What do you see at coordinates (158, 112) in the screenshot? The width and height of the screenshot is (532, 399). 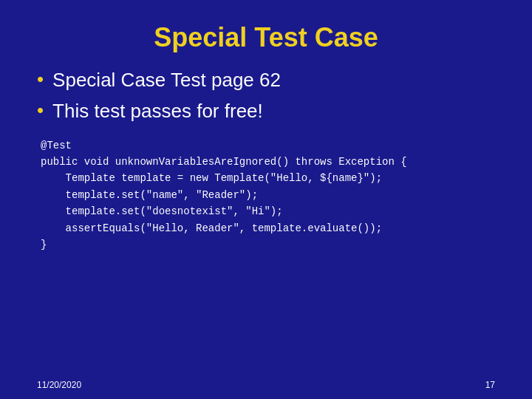 I see `bullet-text-2: This test passes for free!` at bounding box center [158, 112].